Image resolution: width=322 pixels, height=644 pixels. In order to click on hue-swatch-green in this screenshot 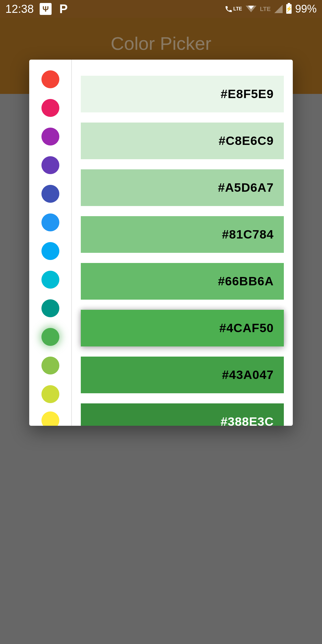, I will do `click(50, 337)`.